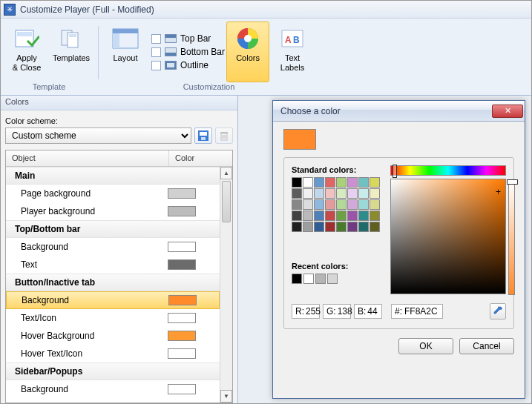 The height and width of the screenshot is (404, 532). Describe the element at coordinates (335, 170) in the screenshot. I see `standard-colors-label: Standard colors:` at that location.